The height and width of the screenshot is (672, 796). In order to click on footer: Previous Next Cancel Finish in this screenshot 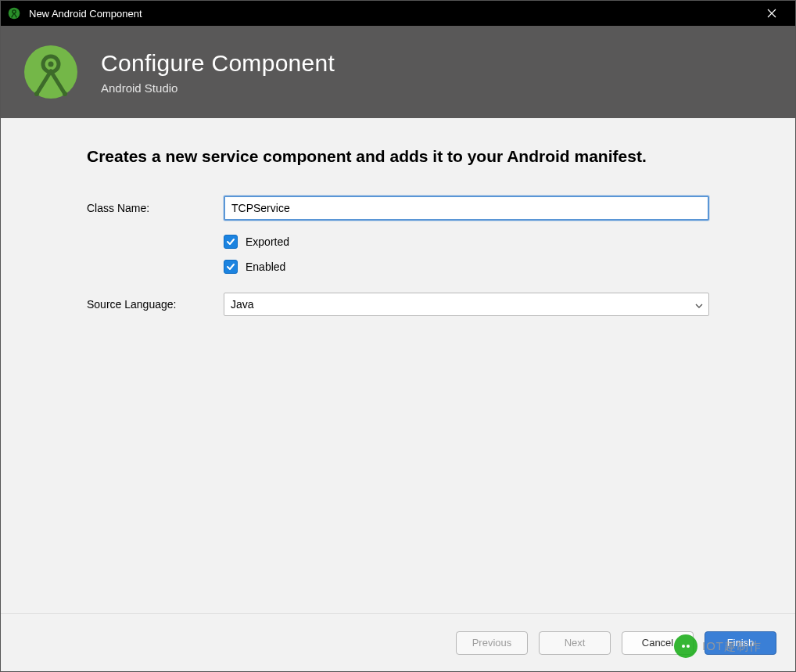, I will do `click(398, 642)`.